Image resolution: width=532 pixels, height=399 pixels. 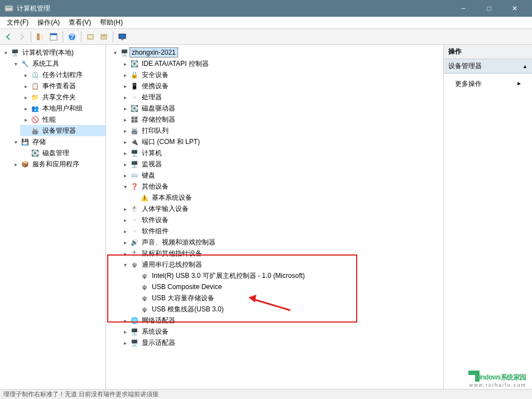 What do you see at coordinates (155, 220) in the screenshot?
I see `device-label: 软件设备` at bounding box center [155, 220].